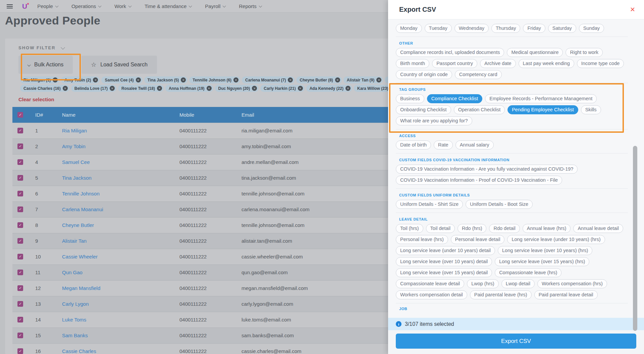 The image size is (644, 354). What do you see at coordinates (434, 121) in the screenshot?
I see `export-field-chip: What role are you applying for?` at bounding box center [434, 121].